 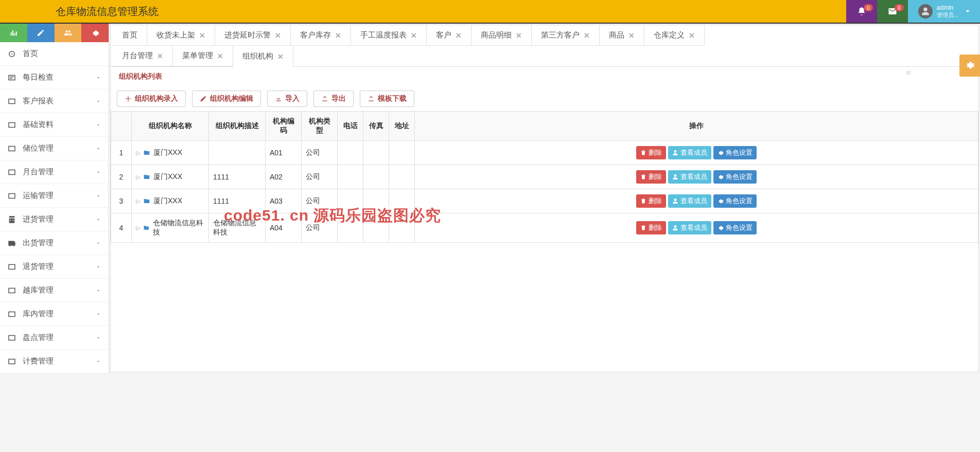 I want to click on sidebar-item-13: 计费管理, so click(x=55, y=361).